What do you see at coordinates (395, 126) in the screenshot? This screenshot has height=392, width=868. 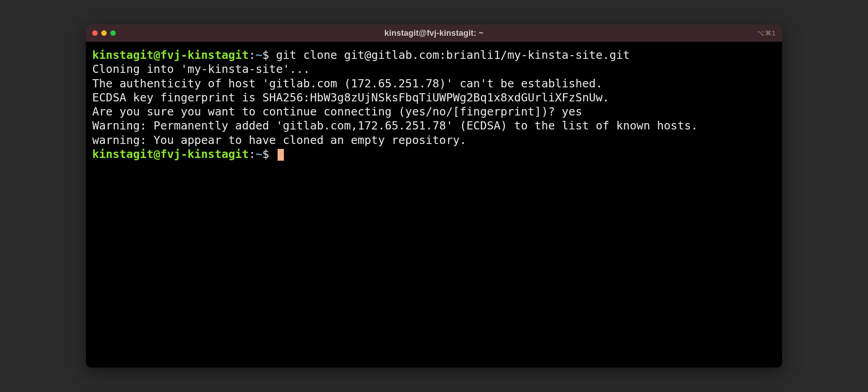 I see `output-line: Warning: Permanently added 'gitlab.com,1…` at bounding box center [395, 126].